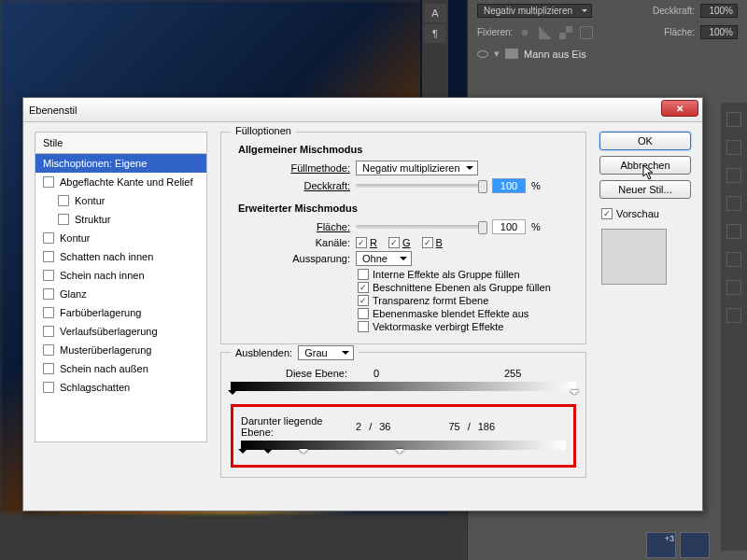  What do you see at coordinates (645, 141) in the screenshot?
I see `ok-button: OK` at bounding box center [645, 141].